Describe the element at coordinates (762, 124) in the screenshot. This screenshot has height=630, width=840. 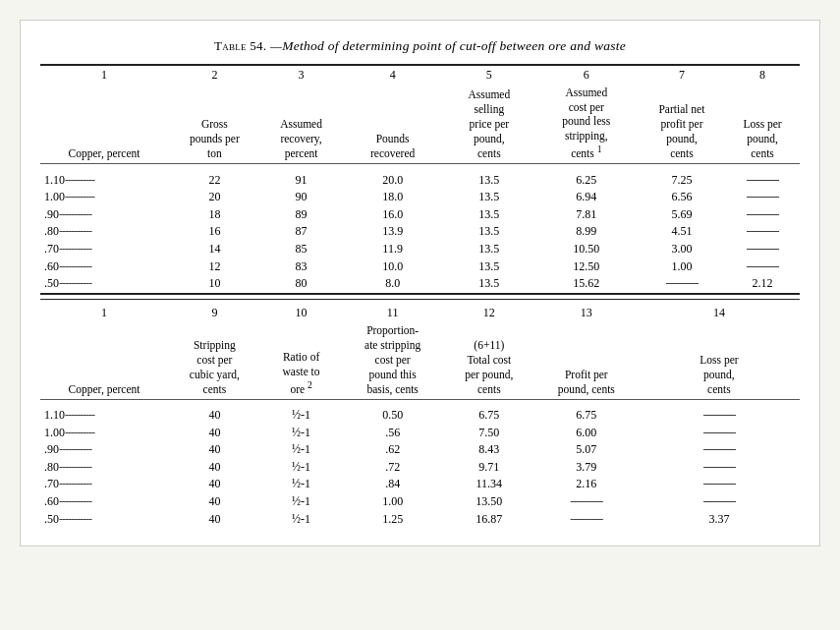
I see `header-loss1: Loss perpound,cents` at that location.